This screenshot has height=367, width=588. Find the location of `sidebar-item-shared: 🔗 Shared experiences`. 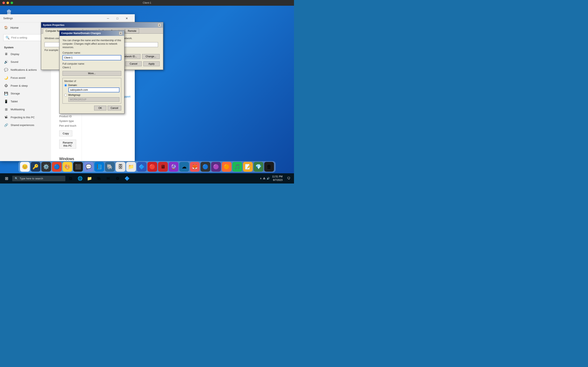

sidebar-item-shared: 🔗 Shared experiences is located at coordinates (26, 125).